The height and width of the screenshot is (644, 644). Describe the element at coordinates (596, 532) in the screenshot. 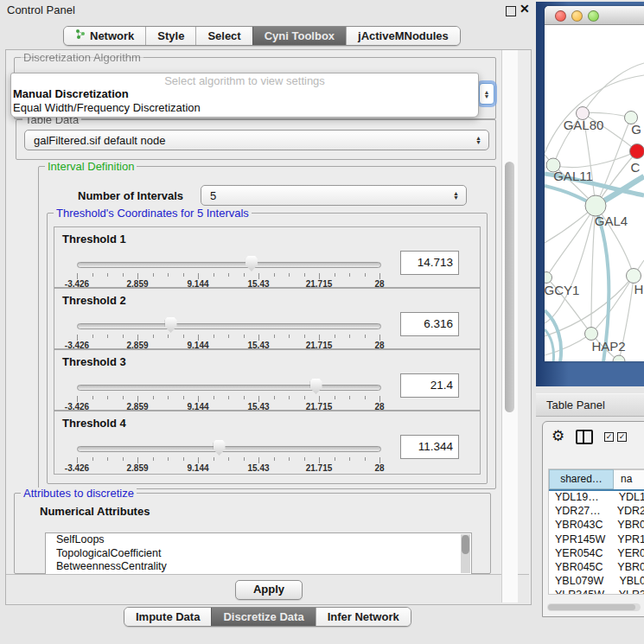

I see `node-table: shared… na YDL19…YDL1YDR27…YDR2YBR043CYB…` at that location.